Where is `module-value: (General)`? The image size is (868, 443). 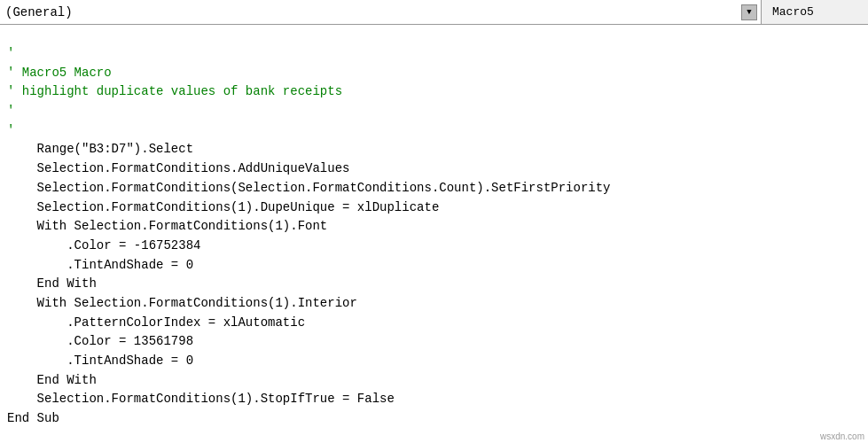
module-value: (General) is located at coordinates (39, 12).